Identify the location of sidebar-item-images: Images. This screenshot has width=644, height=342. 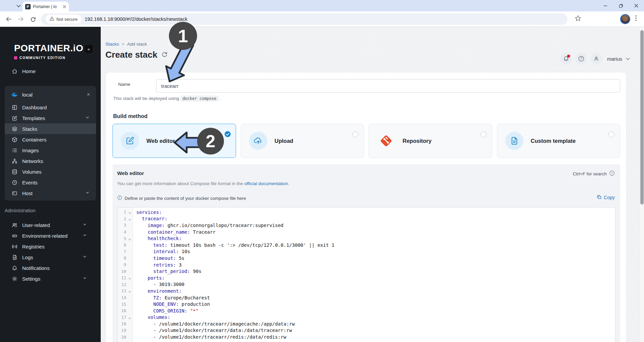
(50, 150).